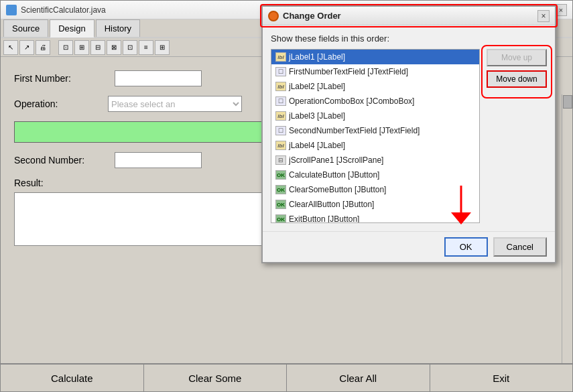 The width and height of the screenshot is (573, 392). What do you see at coordinates (375, 175) in the screenshot?
I see `list-item: OKCalculateButton [JButton]` at bounding box center [375, 175].